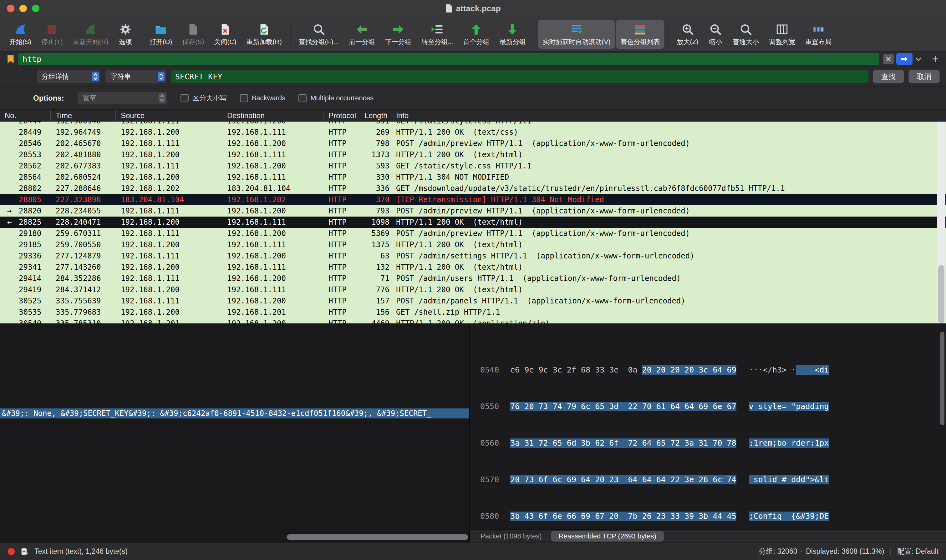 This screenshot has width=946, height=560. Describe the element at coordinates (473, 312) in the screenshot. I see `packet-row: 30535 335.779683 192.168.1.200 192.168.1…` at that location.